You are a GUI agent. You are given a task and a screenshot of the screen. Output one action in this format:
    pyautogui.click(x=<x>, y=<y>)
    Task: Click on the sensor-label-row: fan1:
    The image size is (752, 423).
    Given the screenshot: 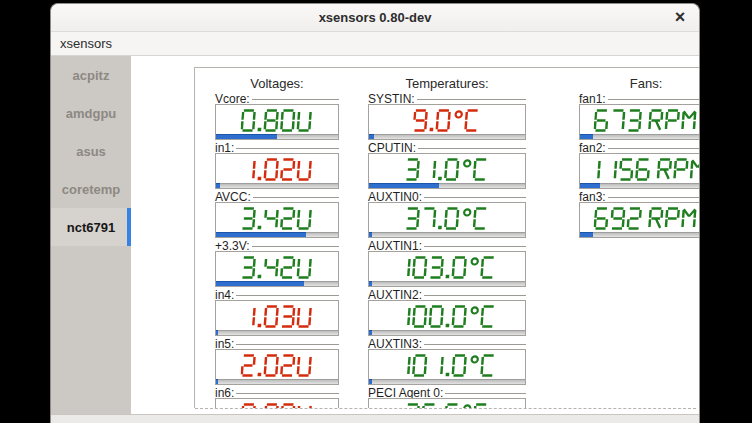 What is the action you would take?
    pyautogui.click(x=639, y=98)
    